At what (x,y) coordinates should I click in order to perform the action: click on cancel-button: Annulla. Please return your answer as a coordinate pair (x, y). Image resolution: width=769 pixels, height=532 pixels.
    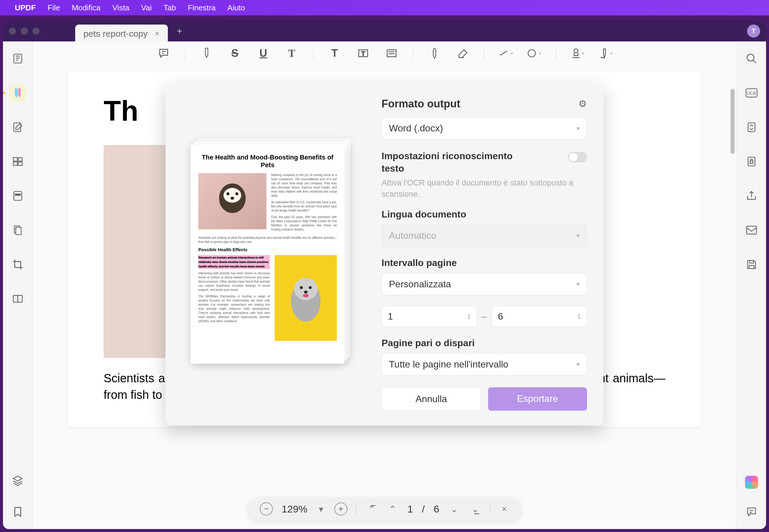
    Looking at the image, I should click on (431, 399).